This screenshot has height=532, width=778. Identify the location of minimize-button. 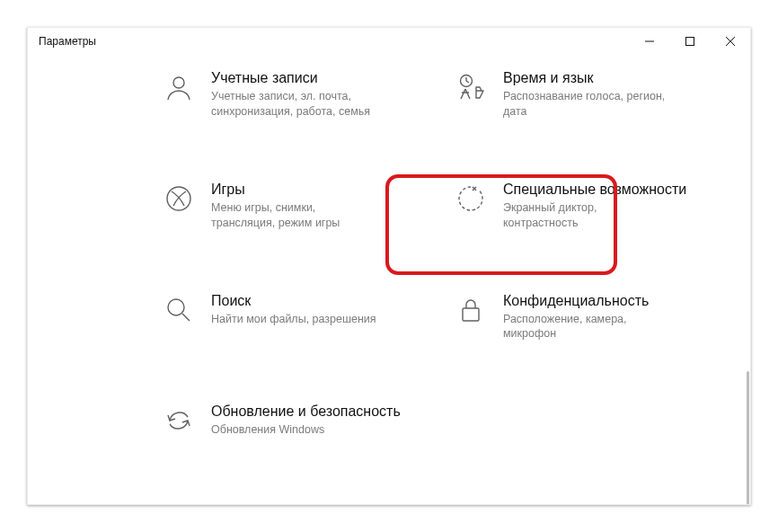
(649, 41).